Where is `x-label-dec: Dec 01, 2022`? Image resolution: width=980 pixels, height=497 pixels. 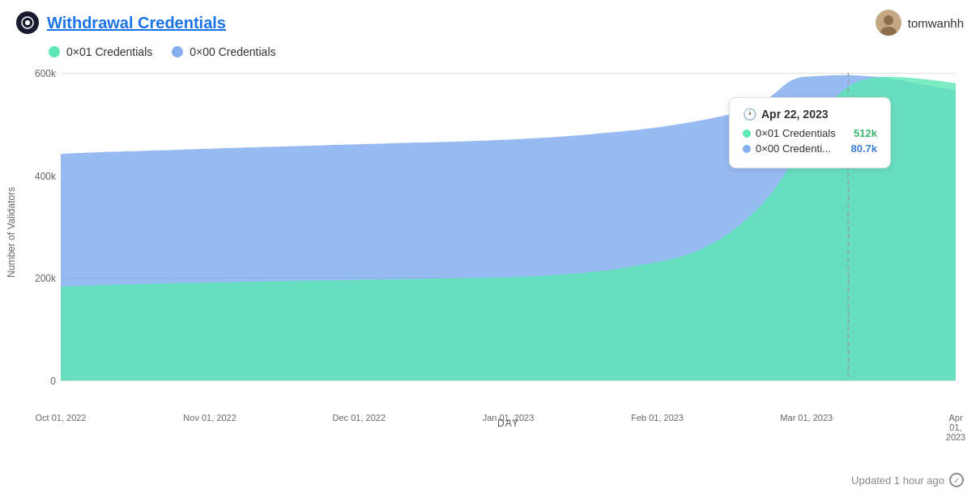
x-label-dec: Dec 01, 2022 is located at coordinates (360, 418).